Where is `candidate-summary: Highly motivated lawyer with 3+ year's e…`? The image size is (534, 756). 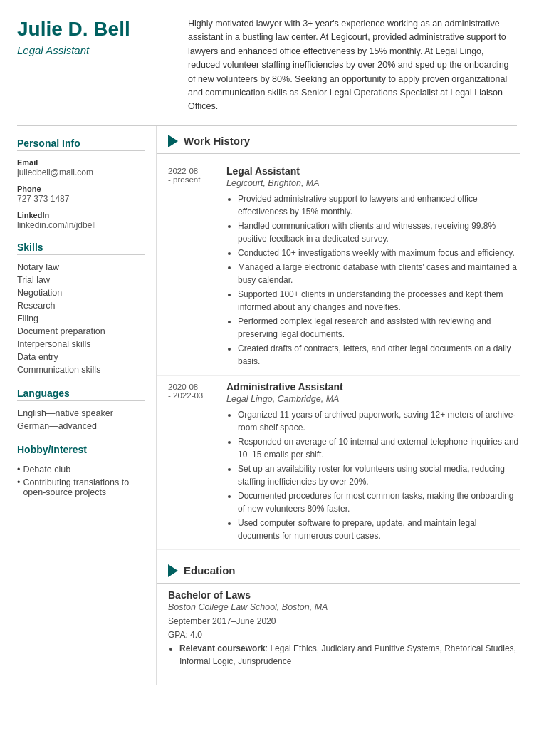 candidate-summary: Highly motivated lawyer with 3+ year's e… is located at coordinates (352, 66).